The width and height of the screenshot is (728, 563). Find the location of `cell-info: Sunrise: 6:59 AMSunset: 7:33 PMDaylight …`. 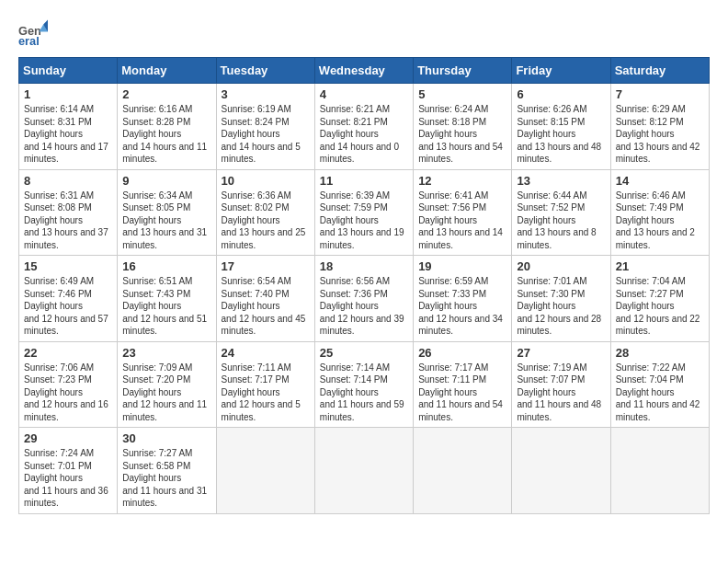

cell-info: Sunrise: 6:59 AMSunset: 7:33 PMDaylight … is located at coordinates (462, 306).